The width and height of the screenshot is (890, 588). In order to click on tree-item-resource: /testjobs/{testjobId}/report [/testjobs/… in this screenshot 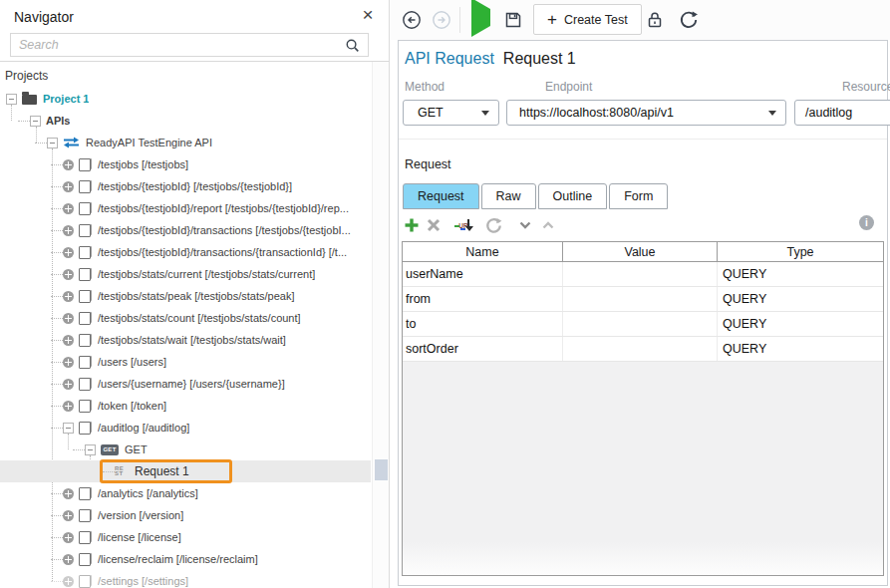, I will do `click(185, 208)`.